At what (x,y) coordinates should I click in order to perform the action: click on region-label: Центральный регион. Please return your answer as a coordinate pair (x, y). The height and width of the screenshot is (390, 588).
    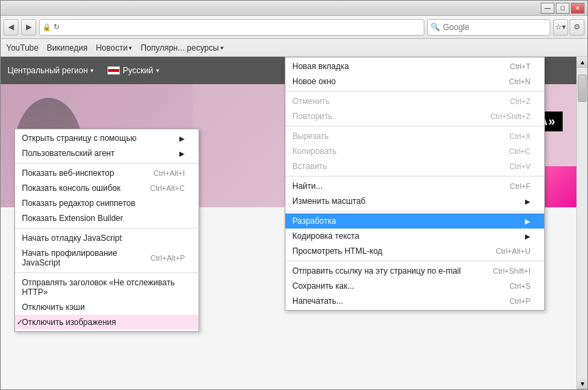
    Looking at the image, I should click on (48, 70).